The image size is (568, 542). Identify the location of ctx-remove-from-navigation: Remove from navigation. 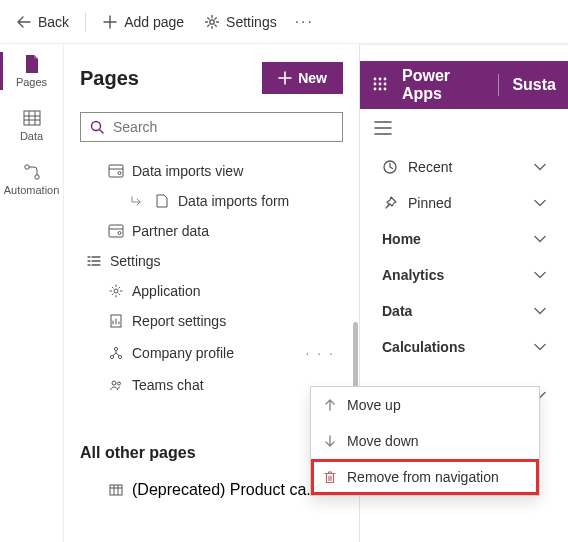
(425, 477).